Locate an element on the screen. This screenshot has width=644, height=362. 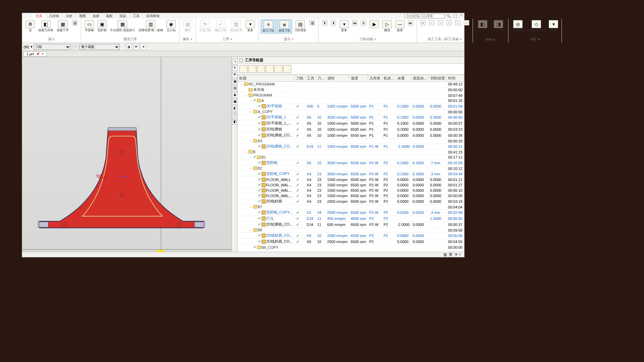
table-row: ✓2D轮廓铣✓X6101000 mmpm6500 rpmP1P10.20000.… is located at coordinates (351, 129).